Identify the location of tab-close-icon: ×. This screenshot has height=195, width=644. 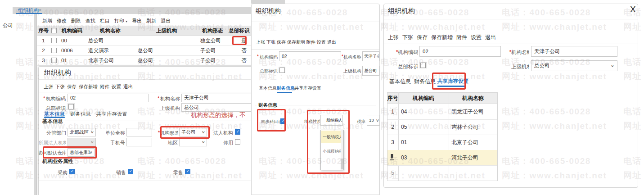
(40, 10).